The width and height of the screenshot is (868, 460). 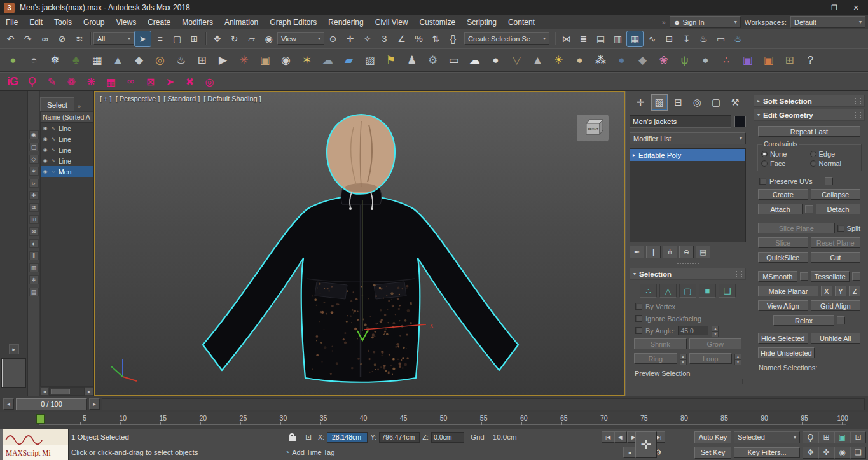 What do you see at coordinates (829, 181) in the screenshot?
I see `preserve-uvs-settings-button` at bounding box center [829, 181].